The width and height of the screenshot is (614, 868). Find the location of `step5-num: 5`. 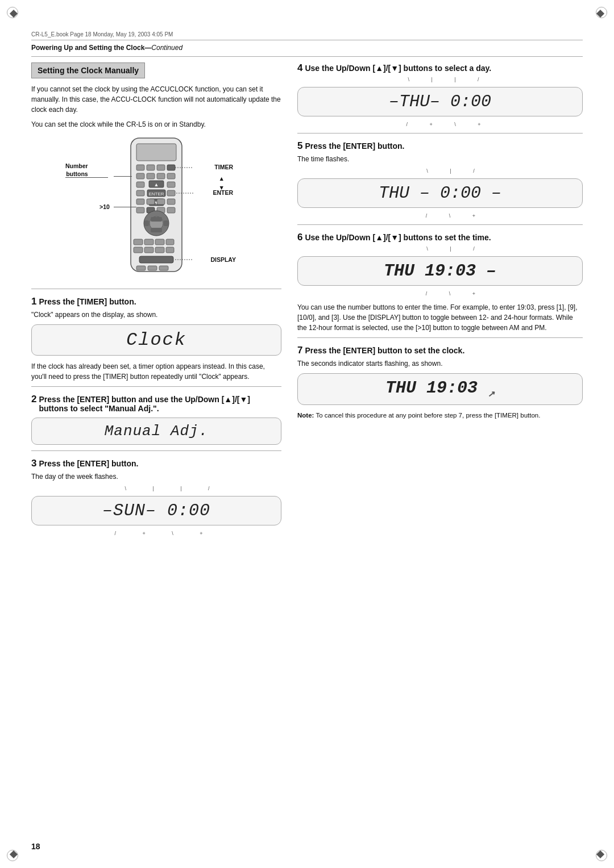

step5-num: 5 is located at coordinates (300, 146).